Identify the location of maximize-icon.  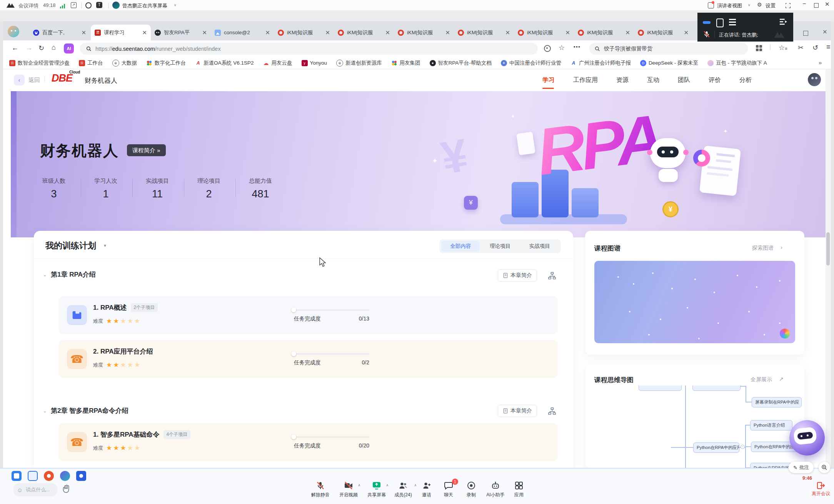
(816, 5).